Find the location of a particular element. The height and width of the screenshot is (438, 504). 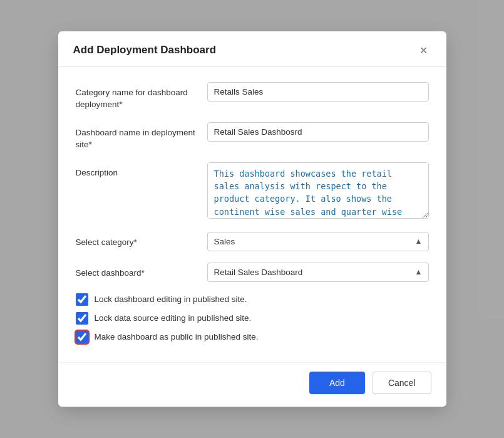

category-name-control is located at coordinates (318, 91).